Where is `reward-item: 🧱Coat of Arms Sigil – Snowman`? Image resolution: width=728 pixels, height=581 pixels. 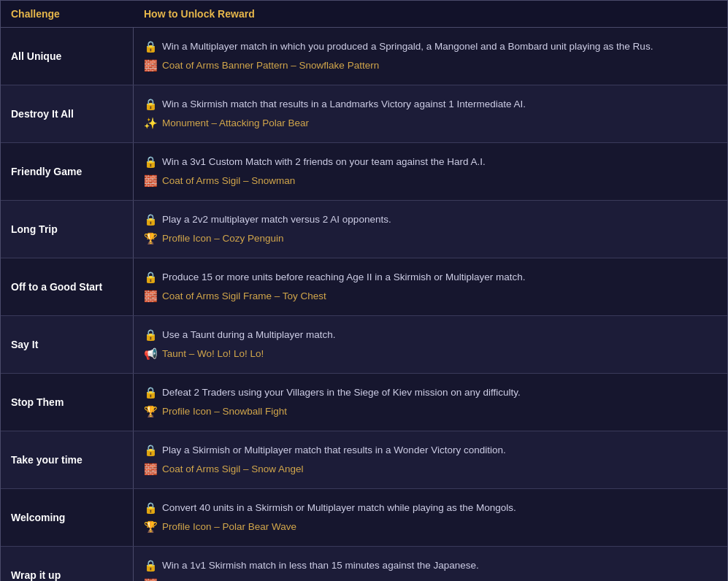 reward-item: 🧱Coat of Arms Sigil – Snowman is located at coordinates (431, 181).